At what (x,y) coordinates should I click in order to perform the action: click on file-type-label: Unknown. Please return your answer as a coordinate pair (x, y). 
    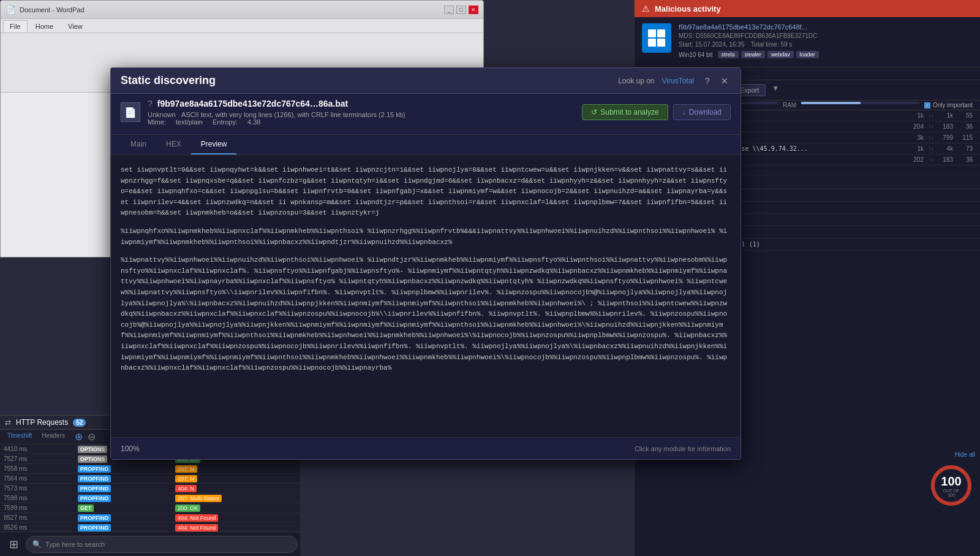
    Looking at the image, I should click on (162, 115).